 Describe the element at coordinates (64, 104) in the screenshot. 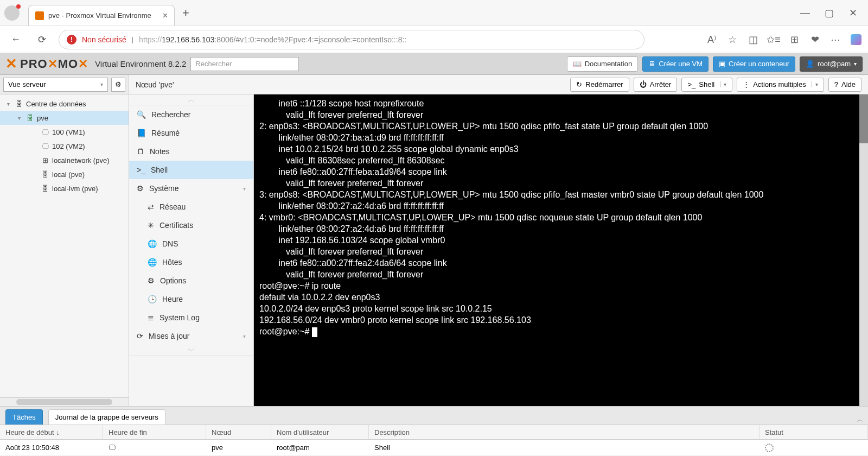

I see `tree-datacenter: ▾🗄Centre de données` at that location.